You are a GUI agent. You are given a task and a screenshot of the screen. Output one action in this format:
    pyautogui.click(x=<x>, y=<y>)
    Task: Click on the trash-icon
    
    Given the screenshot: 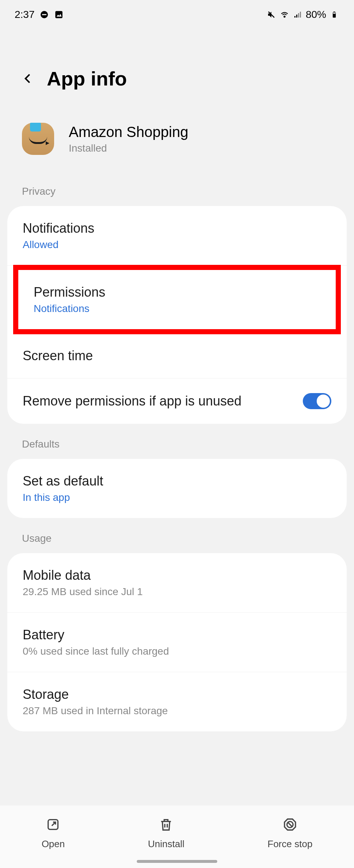 What is the action you would take?
    pyautogui.click(x=166, y=825)
    